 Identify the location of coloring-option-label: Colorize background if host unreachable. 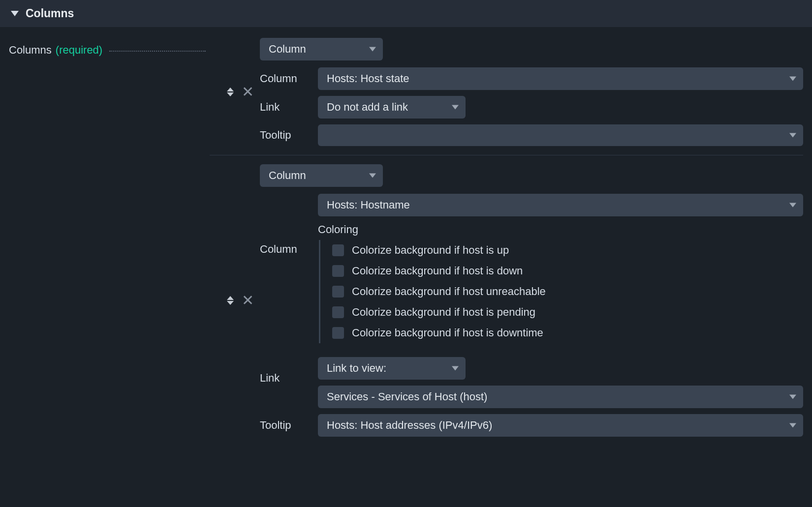
(449, 292).